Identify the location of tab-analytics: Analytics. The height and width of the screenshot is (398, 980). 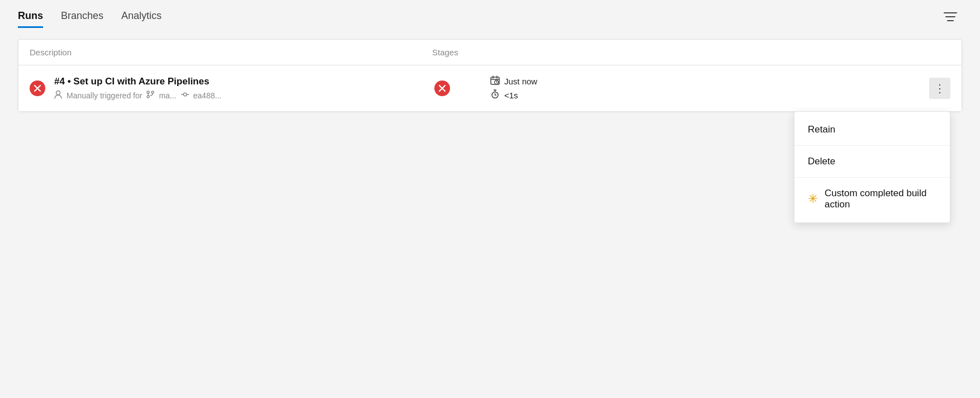
(141, 19).